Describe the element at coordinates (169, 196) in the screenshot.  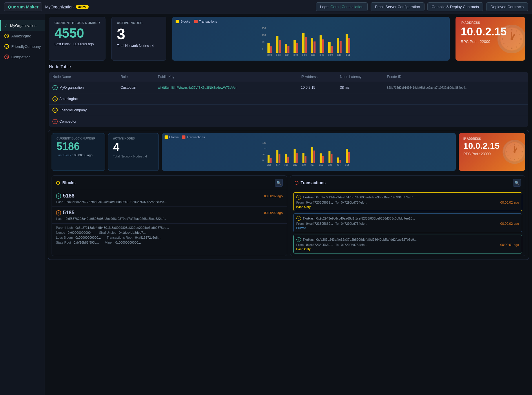
I see `block-5186-header: ↓ 5186 00:00:02 ago` at that location.